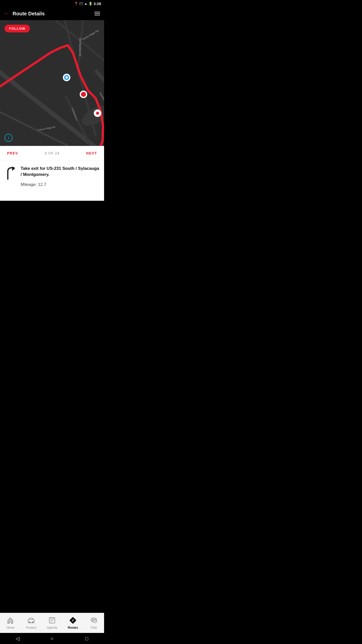 The width and height of the screenshot is (362, 644). Describe the element at coordinates (54, 14) in the screenshot. I see `page-title: Route Details` at that location.